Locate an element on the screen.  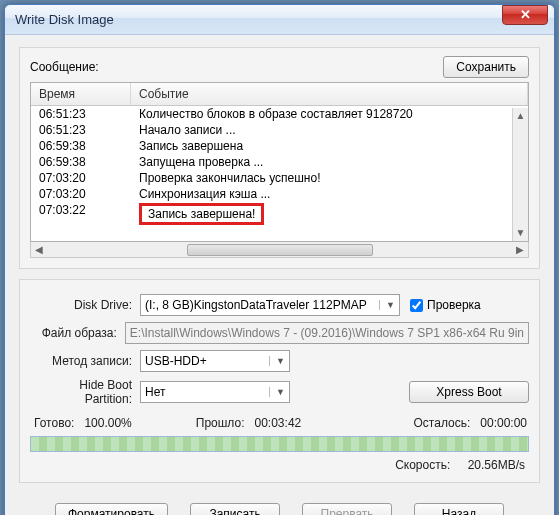
log-header: Время Событие is located at coordinates (280, 94).